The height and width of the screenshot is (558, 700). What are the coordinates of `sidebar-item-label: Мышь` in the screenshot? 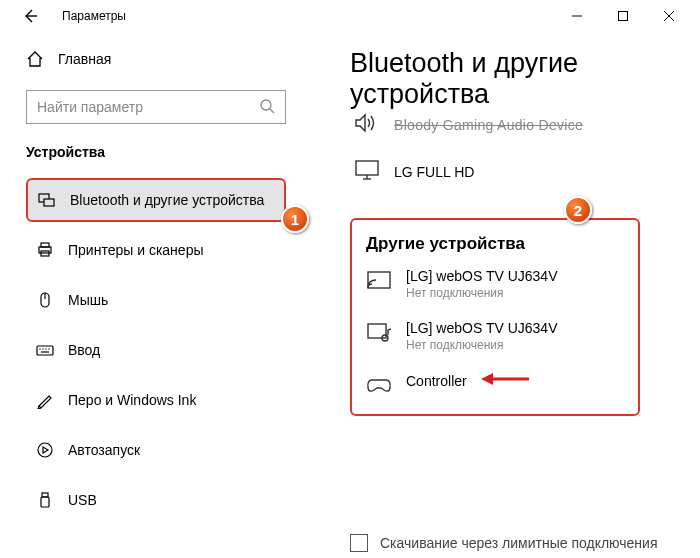 It's located at (88, 300).